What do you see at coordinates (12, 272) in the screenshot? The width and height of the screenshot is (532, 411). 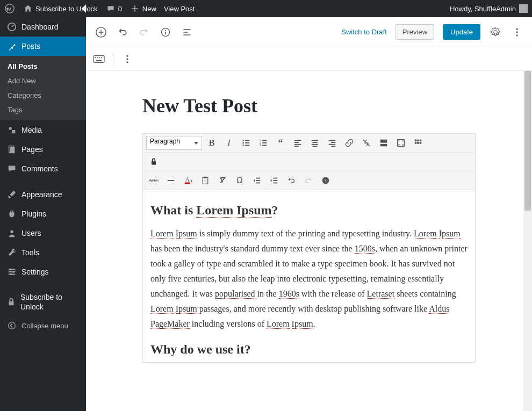 I see `sliders-icon` at bounding box center [12, 272].